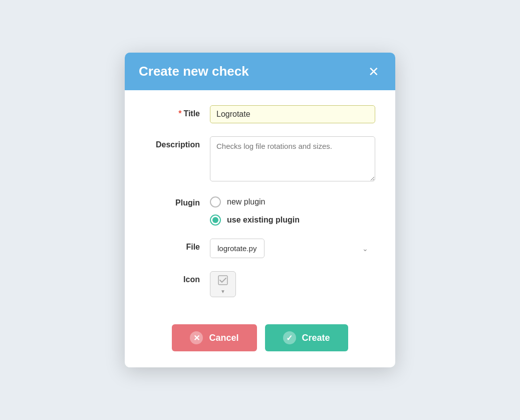 The image size is (520, 420). What do you see at coordinates (223, 281) in the screenshot?
I see `check-icon` at bounding box center [223, 281].